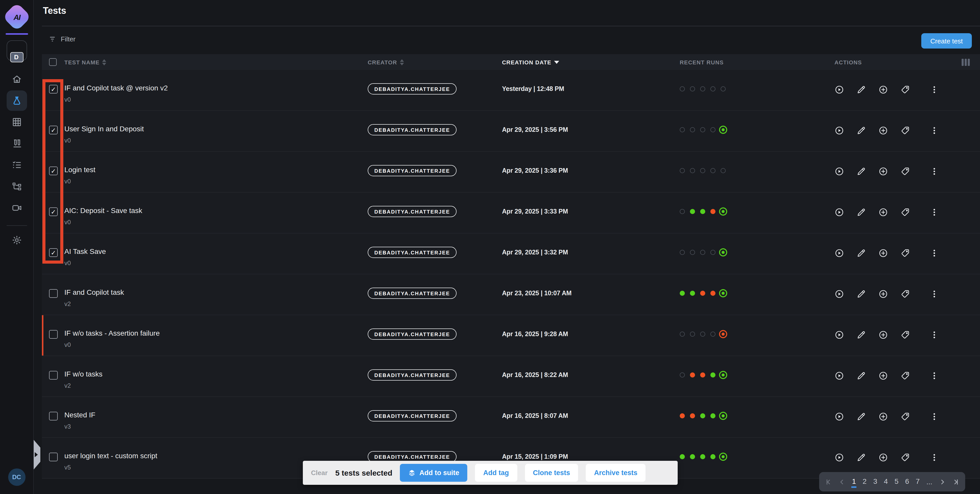 This screenshot has width=980, height=494. What do you see at coordinates (216, 62) in the screenshot?
I see `column-test-name: TEST NAME` at bounding box center [216, 62].